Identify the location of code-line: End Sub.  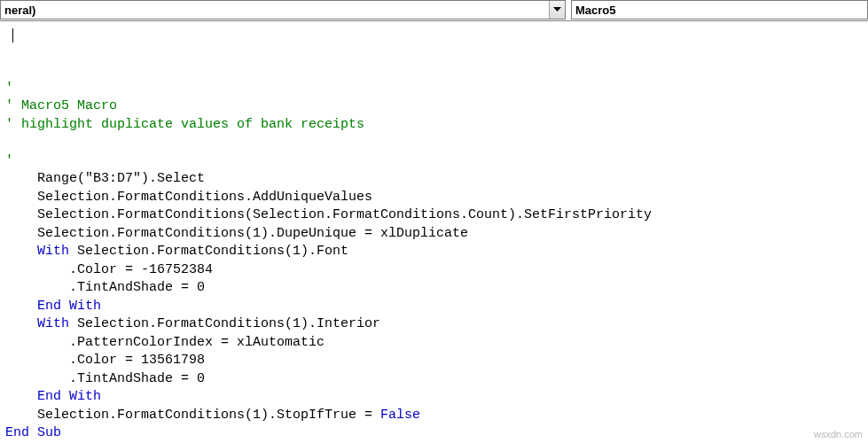
(434, 434).